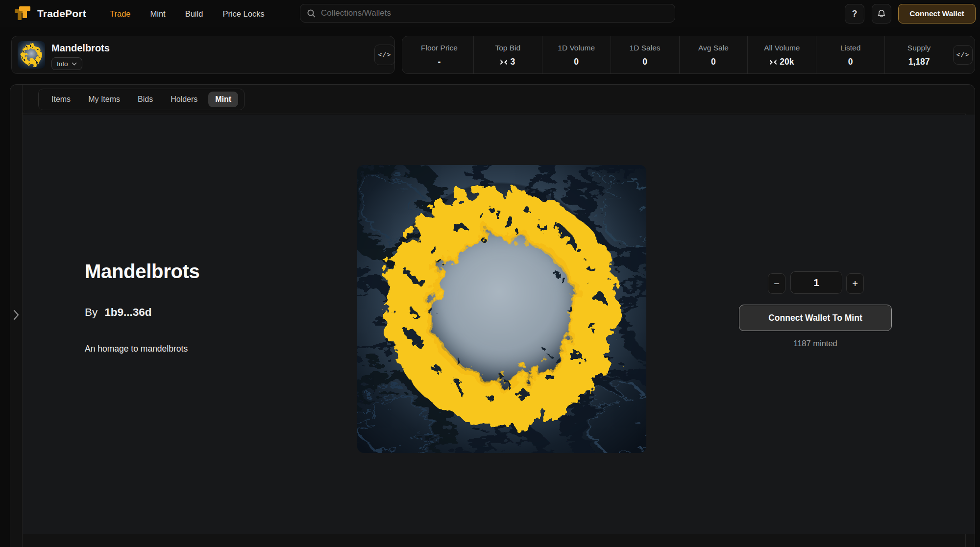 This screenshot has height=547, width=980. Describe the element at coordinates (203, 55) in the screenshot. I see `collection-header-card: Mandelbrots Info </>` at that location.